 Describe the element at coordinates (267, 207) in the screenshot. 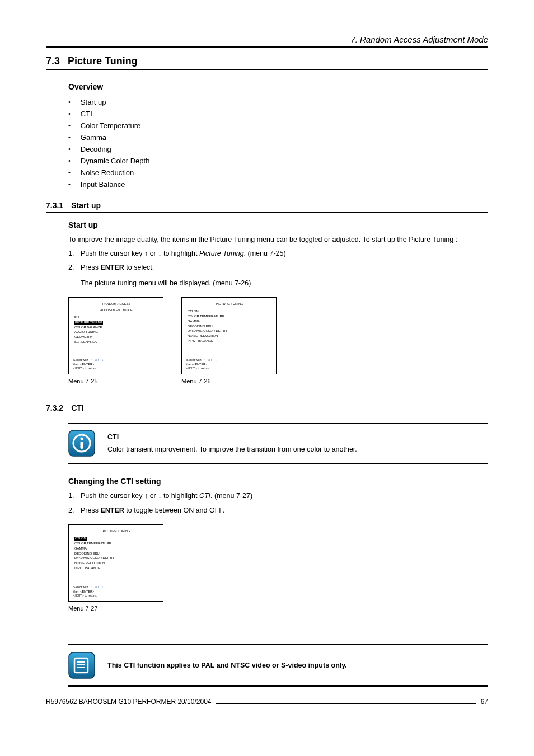

I see `subsection-7-3-1: 7.3.1 Start up` at that location.